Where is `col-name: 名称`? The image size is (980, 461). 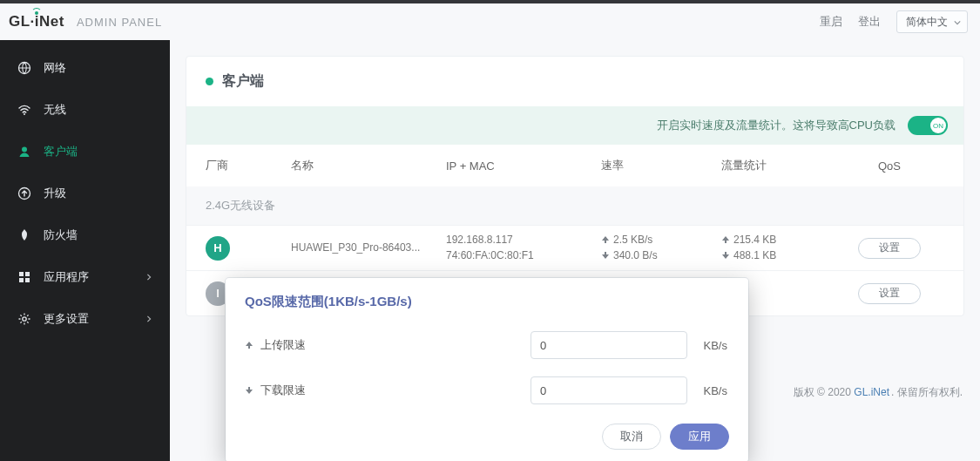 col-name: 名称 is located at coordinates (365, 166).